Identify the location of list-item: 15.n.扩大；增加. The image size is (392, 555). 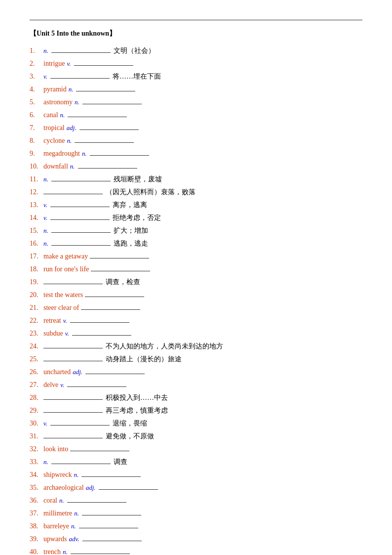
(196, 230).